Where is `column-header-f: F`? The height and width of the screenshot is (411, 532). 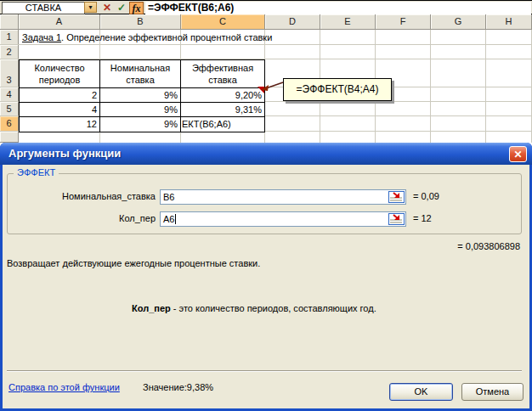 column-header-f: F is located at coordinates (403, 22).